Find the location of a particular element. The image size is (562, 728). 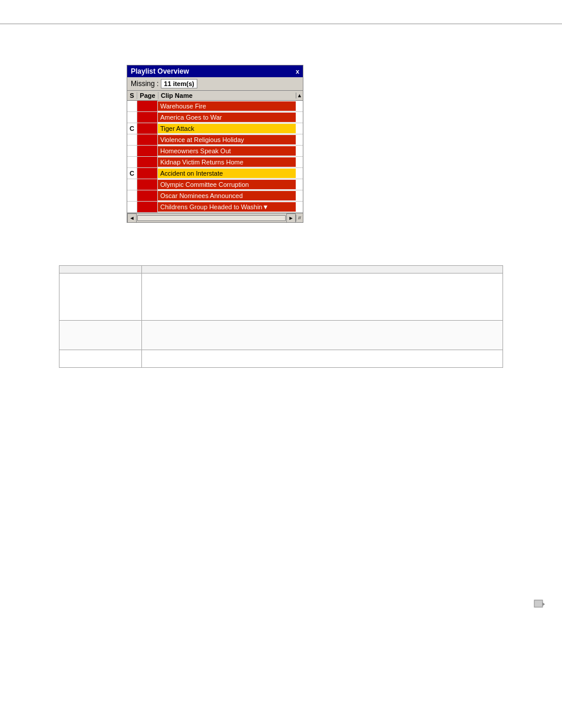

item-name-6: Accident on Interstate is located at coordinates (227, 173).